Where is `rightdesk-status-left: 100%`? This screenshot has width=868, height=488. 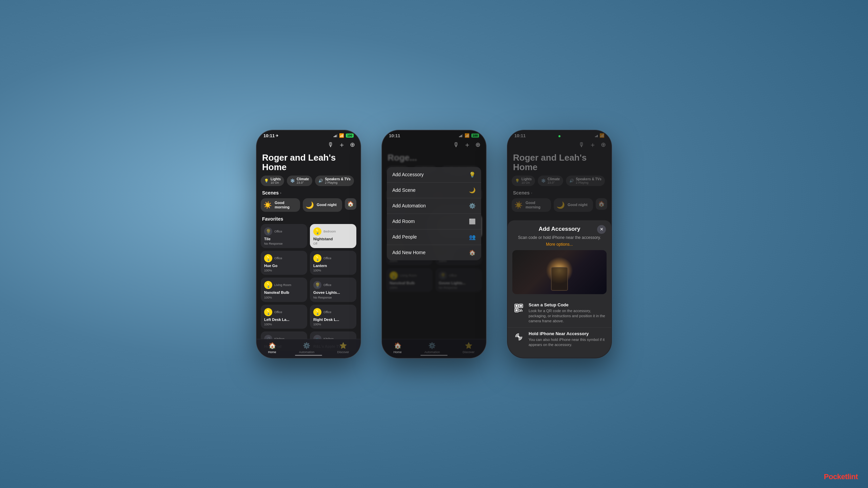 rightdesk-status-left: 100% is located at coordinates (333, 324).